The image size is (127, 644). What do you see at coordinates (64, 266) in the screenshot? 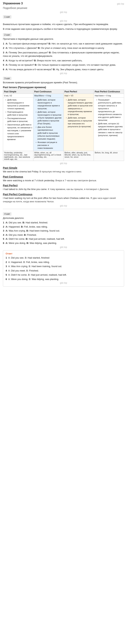
I see `answer-item: 3 A: Was Ann crying. B: Had been trainin…` at bounding box center [64, 266].